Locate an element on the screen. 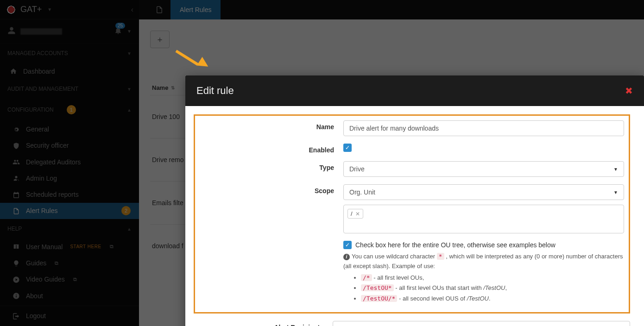  notifications-button: 25 is located at coordinates (118, 31).